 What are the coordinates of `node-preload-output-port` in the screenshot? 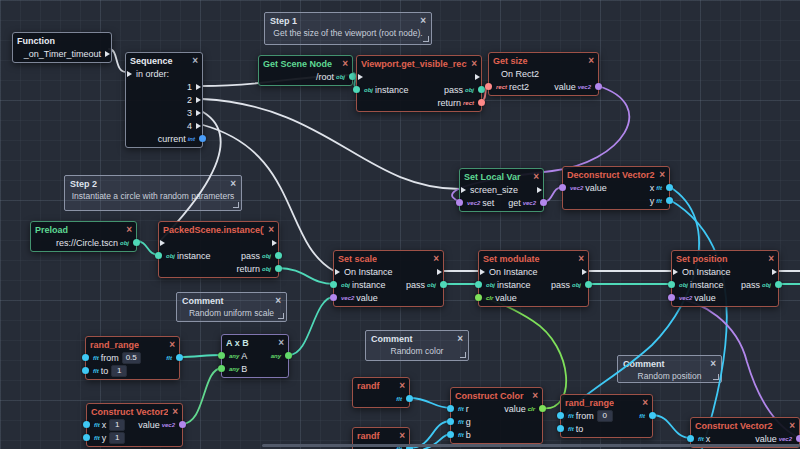 It's located at (136, 242).